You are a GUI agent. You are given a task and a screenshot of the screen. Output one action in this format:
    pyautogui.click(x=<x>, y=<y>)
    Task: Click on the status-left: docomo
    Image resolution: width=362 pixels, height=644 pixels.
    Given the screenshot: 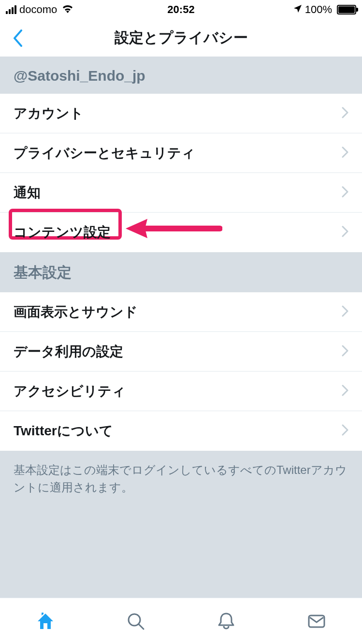 What is the action you would take?
    pyautogui.click(x=40, y=10)
    